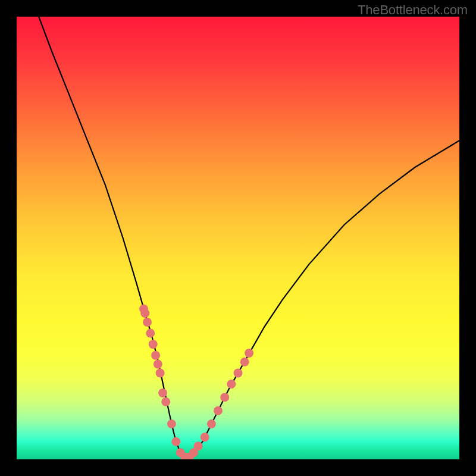 Image resolution: width=476 pixels, height=476 pixels. Describe the element at coordinates (413, 10) in the screenshot. I see `watermark-text: TheBottleneck.com` at that location.